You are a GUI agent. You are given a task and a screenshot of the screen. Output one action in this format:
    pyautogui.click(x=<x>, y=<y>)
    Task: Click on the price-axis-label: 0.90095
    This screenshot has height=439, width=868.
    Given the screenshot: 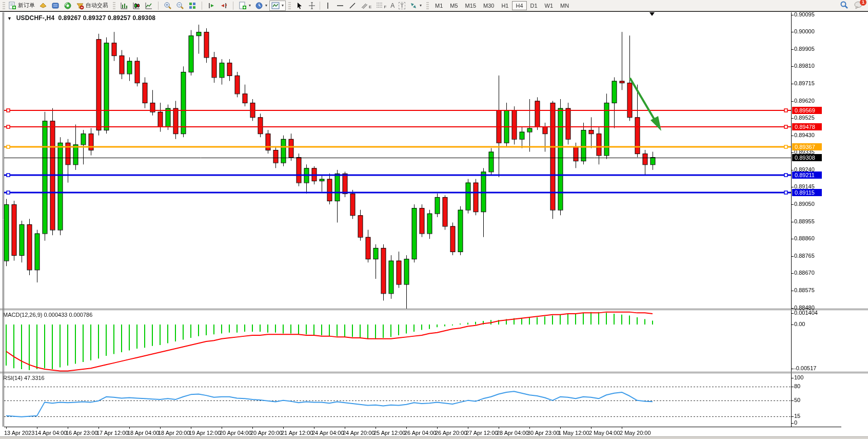 What is the action you would take?
    pyautogui.click(x=804, y=14)
    